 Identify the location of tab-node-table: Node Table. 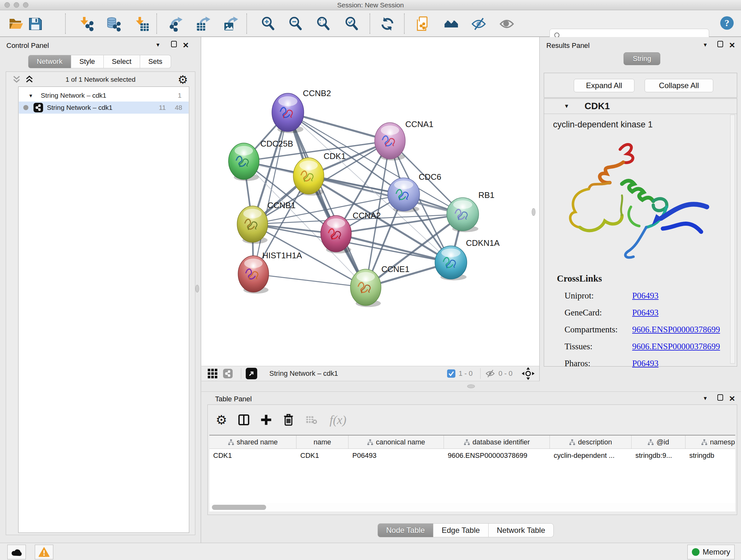
(405, 530).